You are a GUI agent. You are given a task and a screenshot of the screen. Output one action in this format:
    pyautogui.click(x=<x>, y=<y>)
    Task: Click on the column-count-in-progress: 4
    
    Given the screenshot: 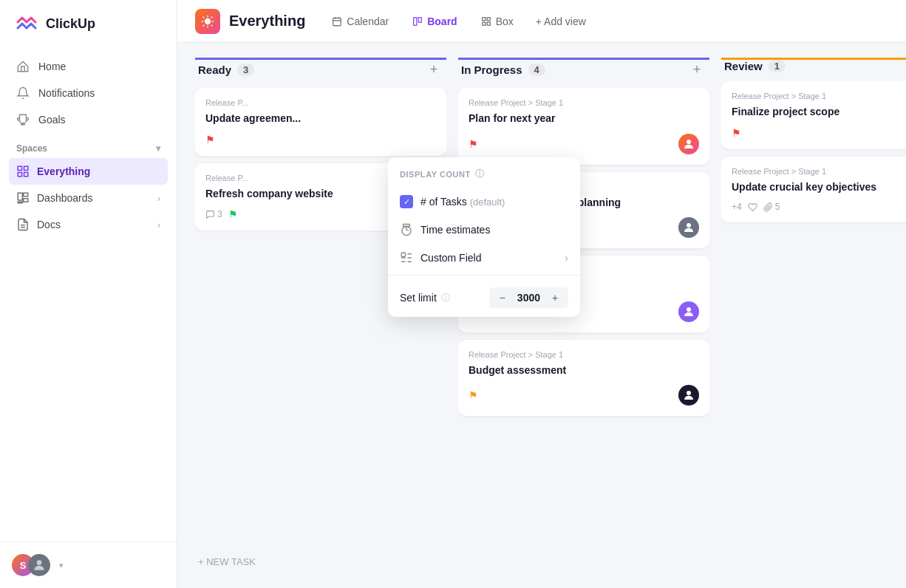 What is the action you would take?
    pyautogui.click(x=537, y=69)
    